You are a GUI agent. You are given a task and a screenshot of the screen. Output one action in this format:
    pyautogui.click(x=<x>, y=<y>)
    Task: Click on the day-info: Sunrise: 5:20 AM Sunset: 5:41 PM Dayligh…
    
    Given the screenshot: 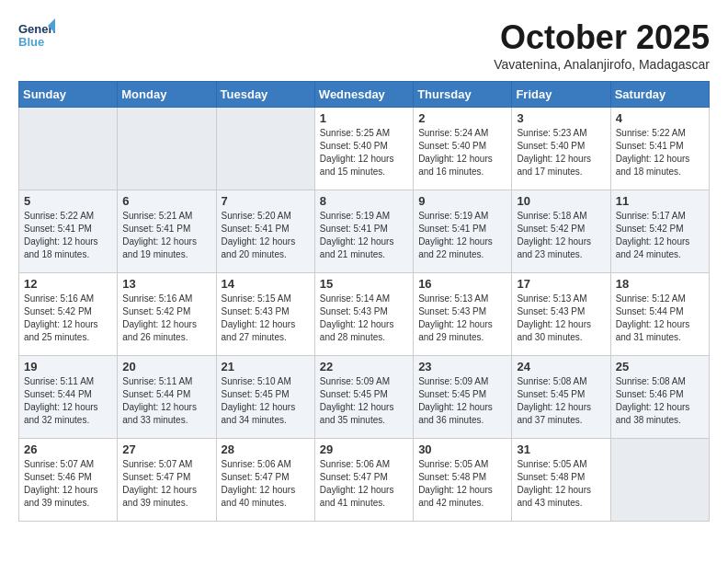 What is the action you would take?
    pyautogui.click(x=266, y=236)
    